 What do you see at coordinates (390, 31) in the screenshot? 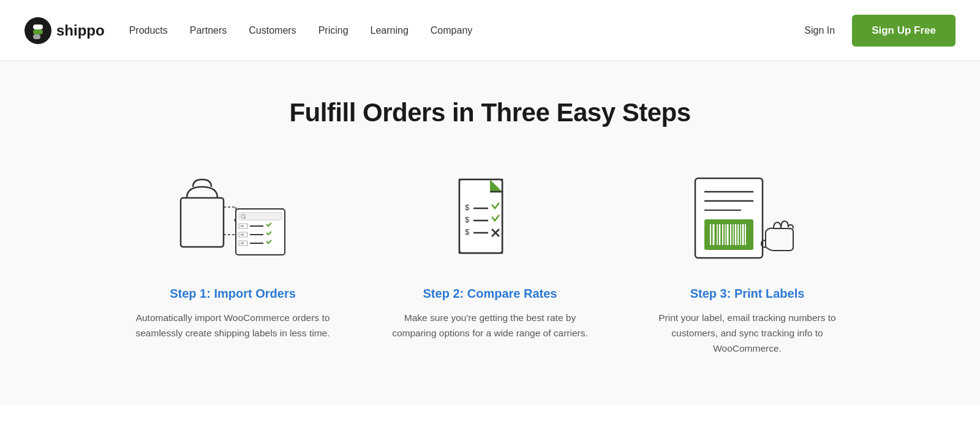
I see `nav-learning: Learning` at bounding box center [390, 31].